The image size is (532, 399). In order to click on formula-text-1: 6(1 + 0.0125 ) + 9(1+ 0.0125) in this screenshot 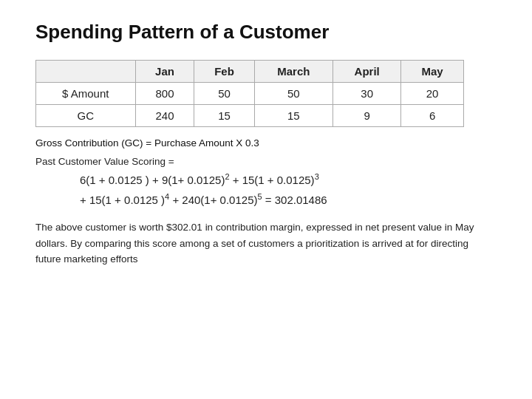, I will do `click(152, 180)`.